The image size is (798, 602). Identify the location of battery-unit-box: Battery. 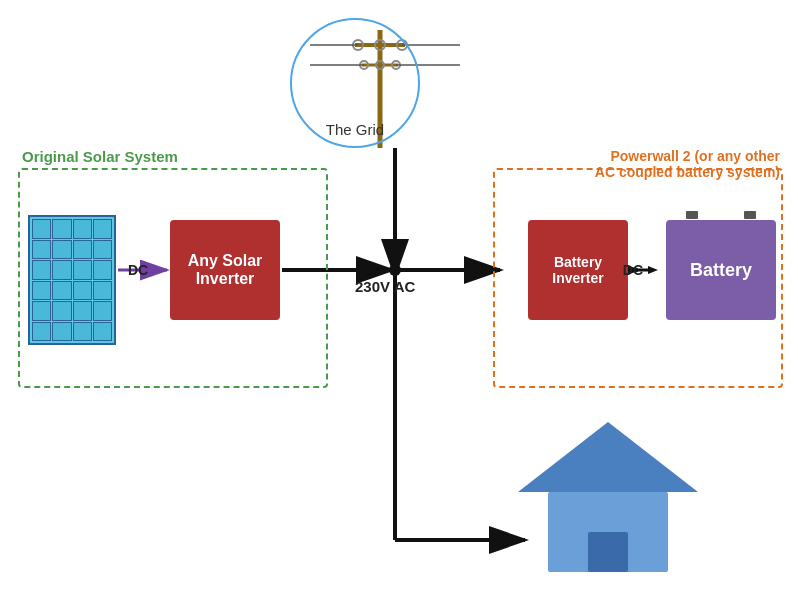
(721, 270).